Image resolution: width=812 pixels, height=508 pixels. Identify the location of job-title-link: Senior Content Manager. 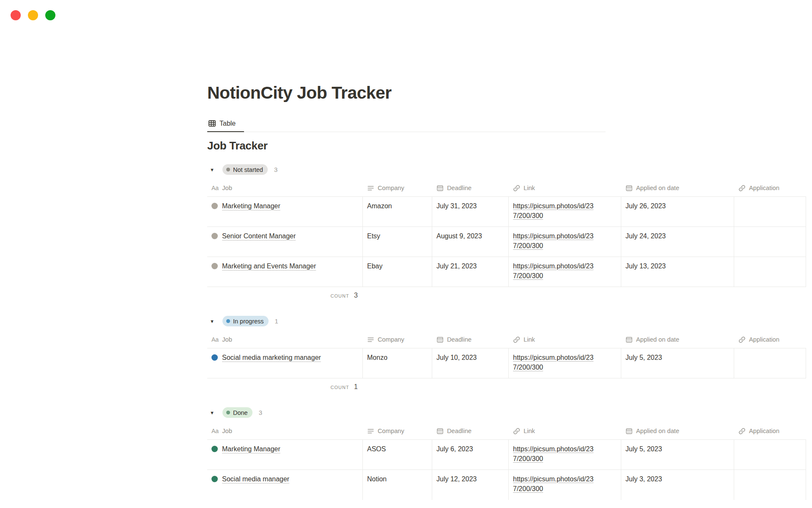
(259, 236).